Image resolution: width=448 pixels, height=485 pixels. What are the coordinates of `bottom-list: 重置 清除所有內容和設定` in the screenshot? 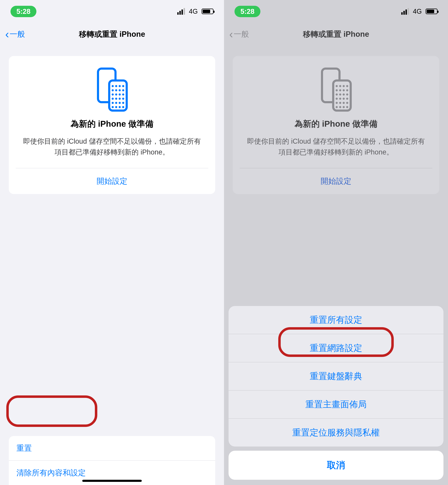 It's located at (112, 461).